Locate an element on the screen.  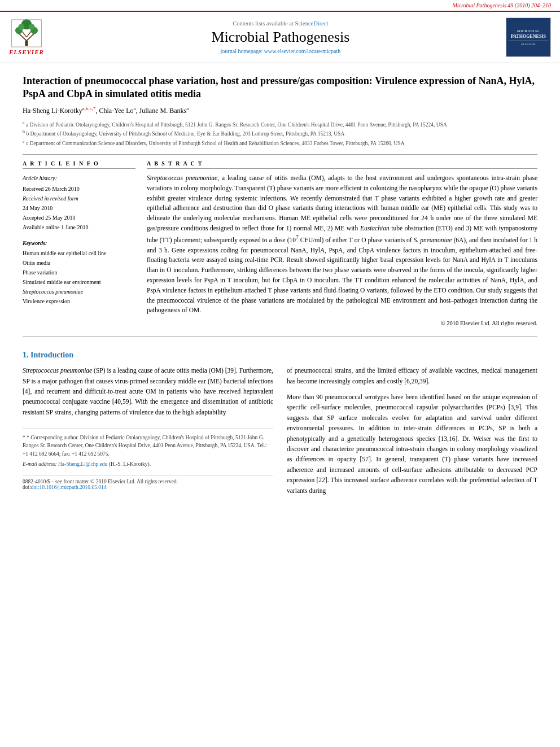
intro-right-col: of pneumococcal strains, and the limited… is located at coordinates (412, 434).